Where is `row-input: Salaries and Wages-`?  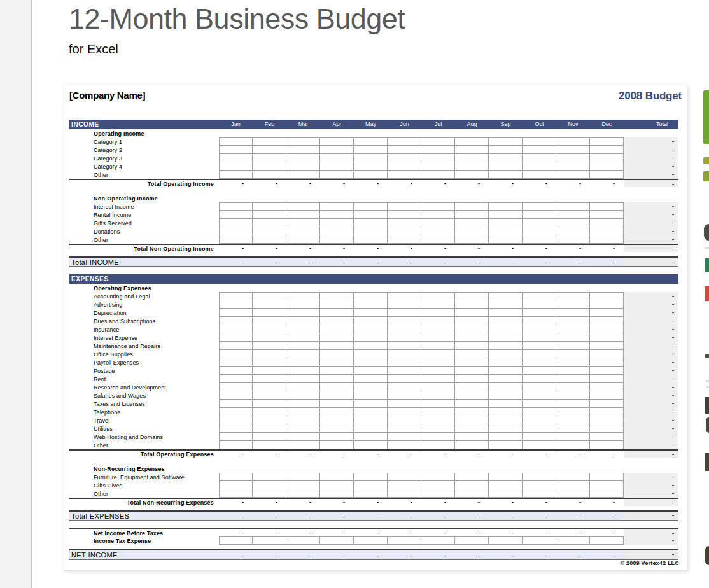
row-input: Salaries and Wages- is located at coordinates (374, 396).